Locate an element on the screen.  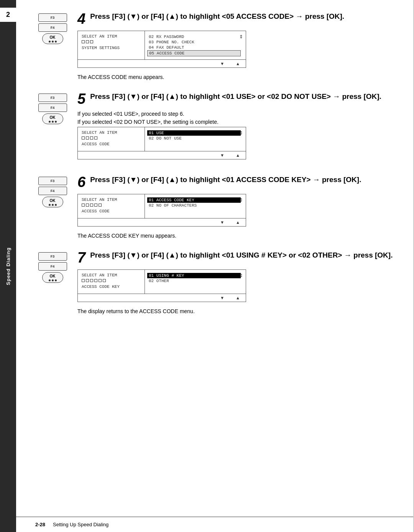
step-4-number: 4 is located at coordinates (81, 19).